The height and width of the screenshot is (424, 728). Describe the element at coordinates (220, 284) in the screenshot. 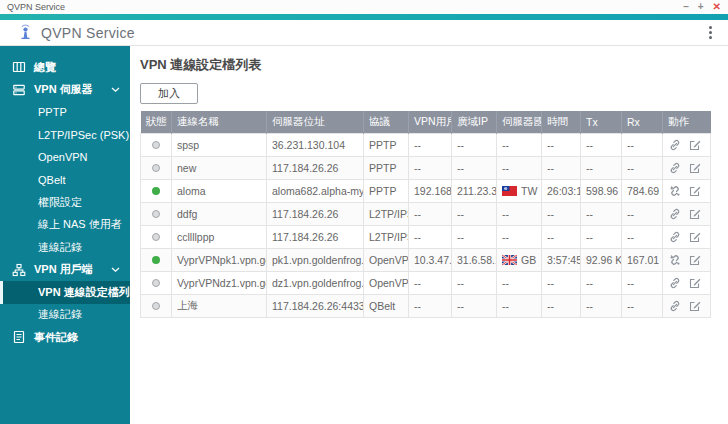

I see `cell-connection-name: VyprVPNdz1.vpn.goldenf...` at that location.